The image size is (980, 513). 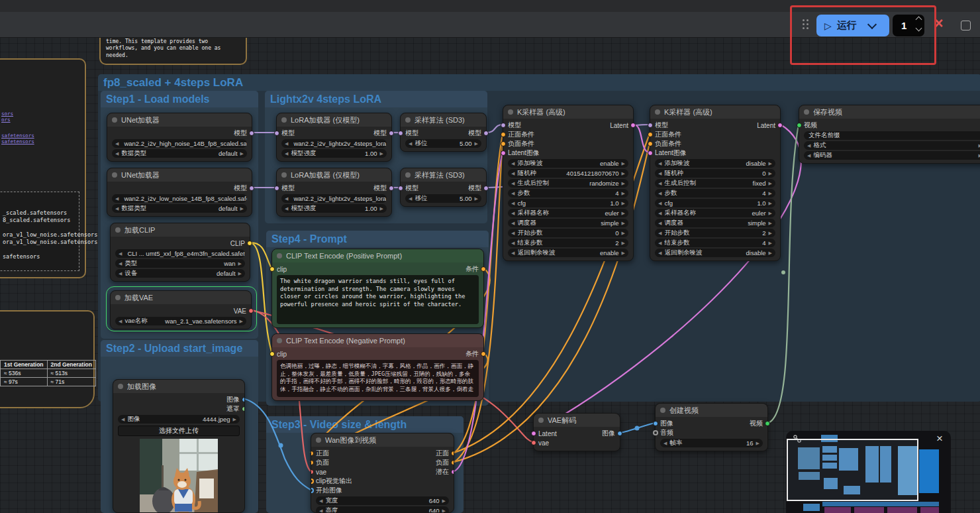 What do you see at coordinates (799, 125) in the screenshot?
I see `video-input-port` at bounding box center [799, 125].